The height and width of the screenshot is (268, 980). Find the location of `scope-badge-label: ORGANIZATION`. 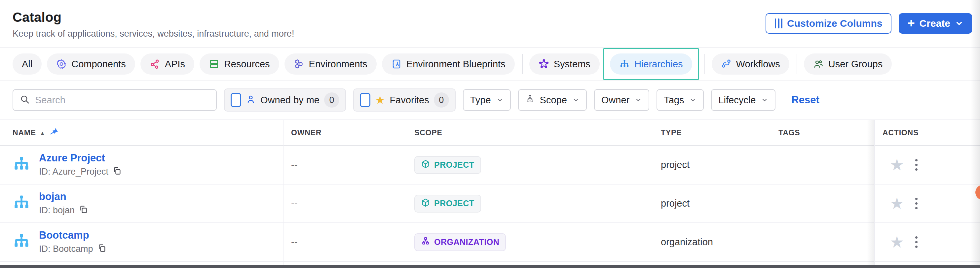

scope-badge-label: ORGANIZATION is located at coordinates (466, 242).